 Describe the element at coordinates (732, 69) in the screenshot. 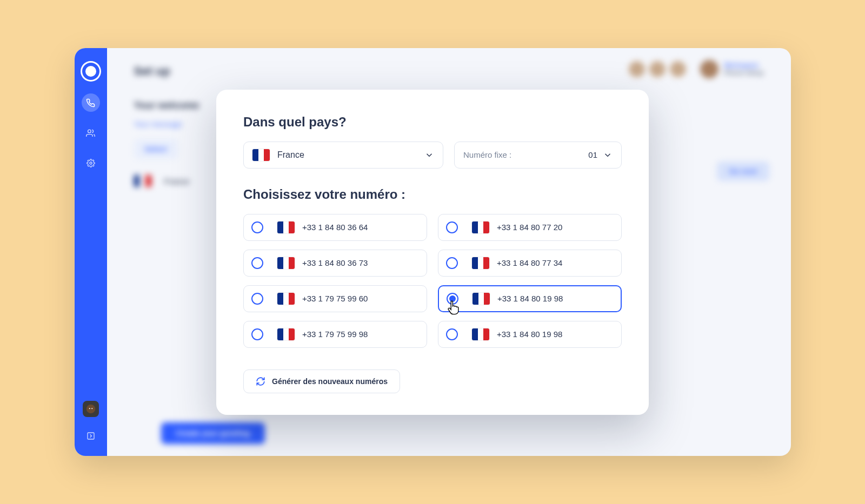

I see `user-menu: Workspace Phone Setup` at that location.